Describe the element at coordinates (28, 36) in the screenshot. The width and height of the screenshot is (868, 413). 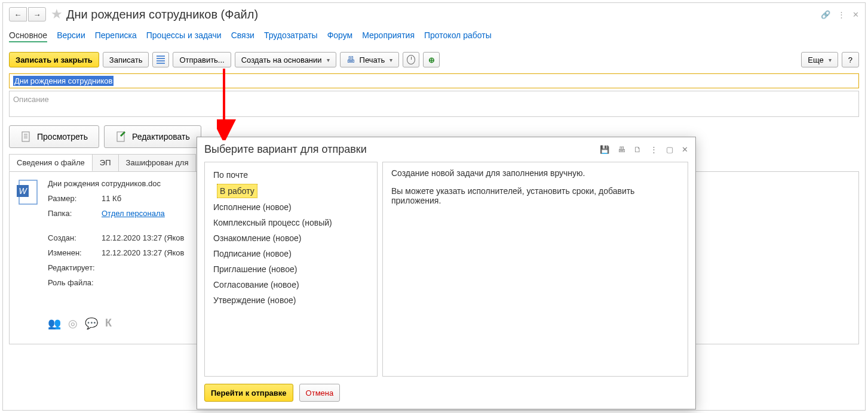
I see `tab-main: Основное` at that location.